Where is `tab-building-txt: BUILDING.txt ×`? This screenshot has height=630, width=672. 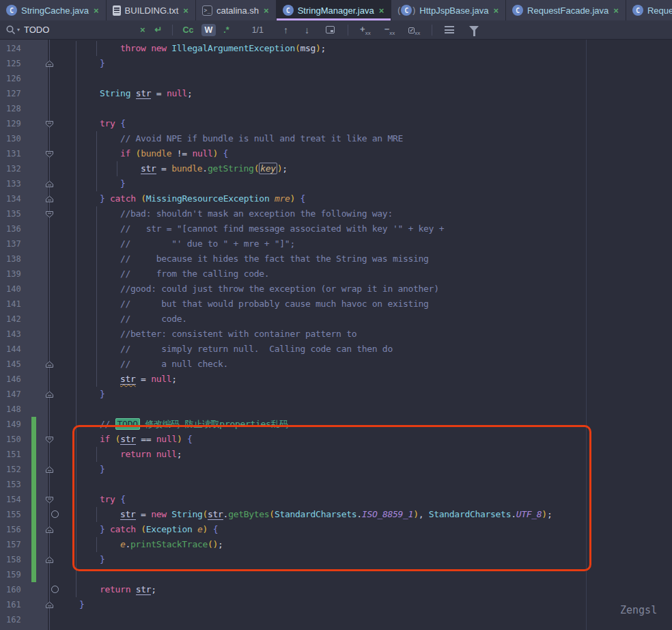
tab-building-txt: BUILDING.txt × is located at coordinates (152, 10).